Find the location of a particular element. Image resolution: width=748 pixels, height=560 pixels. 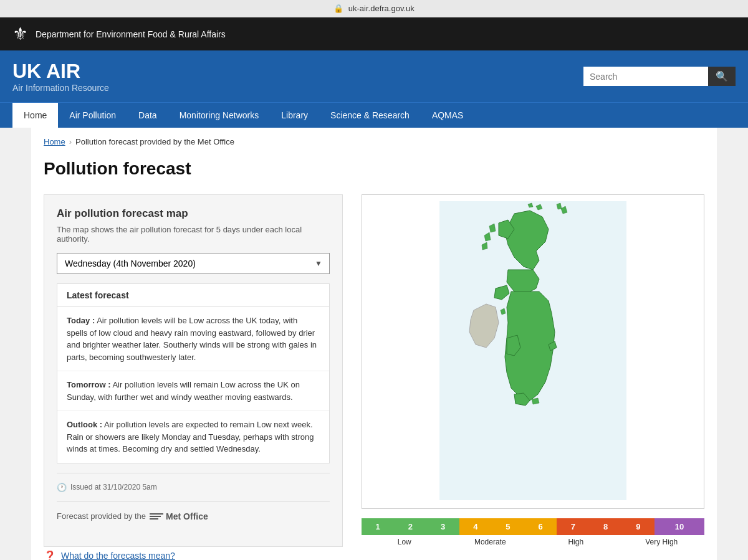

index-scale: 12345678910 LowModerateHighVery High is located at coordinates (533, 532).